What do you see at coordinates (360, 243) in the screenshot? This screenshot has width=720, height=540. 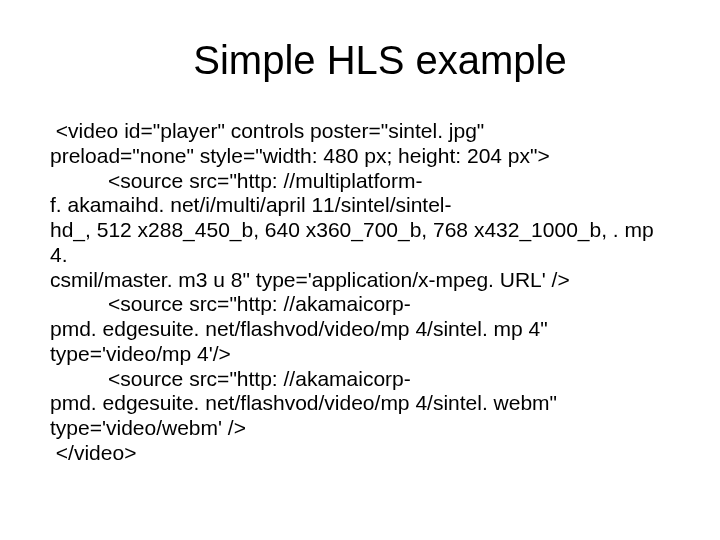 I see `code-line: hd_, 512 x288_450_b, 640 x360_700_b, 768…` at bounding box center [360, 243].